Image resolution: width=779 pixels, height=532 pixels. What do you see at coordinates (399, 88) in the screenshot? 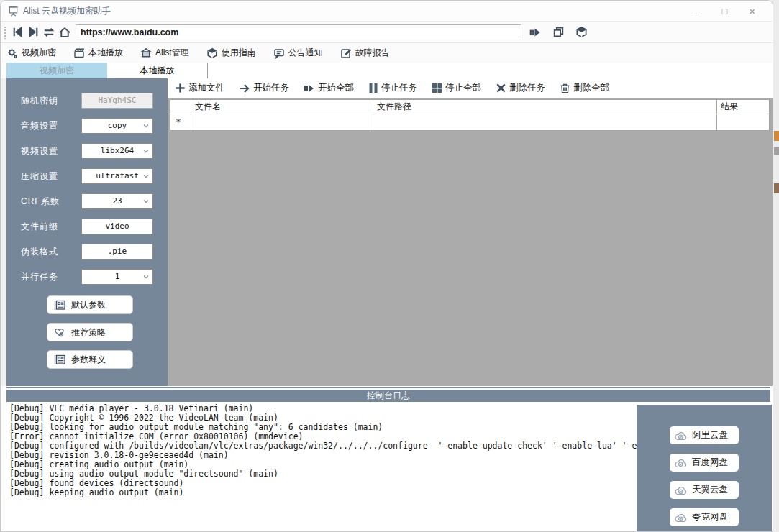
I see `button-label: 停止任务` at bounding box center [399, 88].